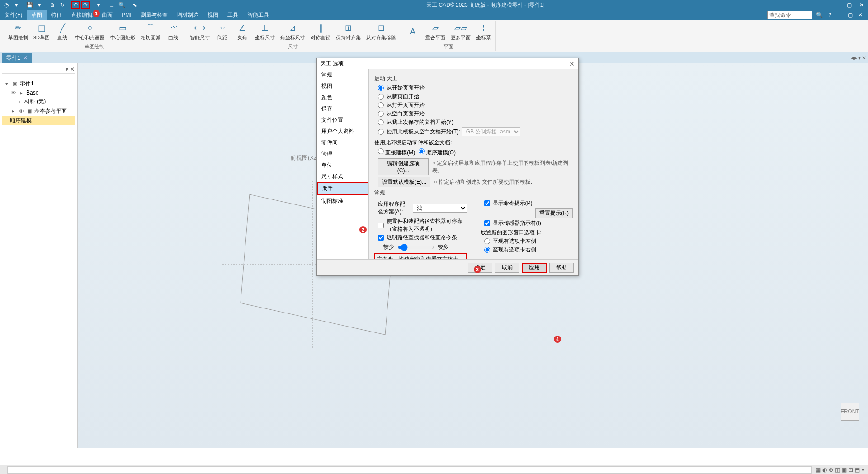 The width and height of the screenshot is (868, 474). I want to click on app-logo-icon: ◔, so click(6, 5).